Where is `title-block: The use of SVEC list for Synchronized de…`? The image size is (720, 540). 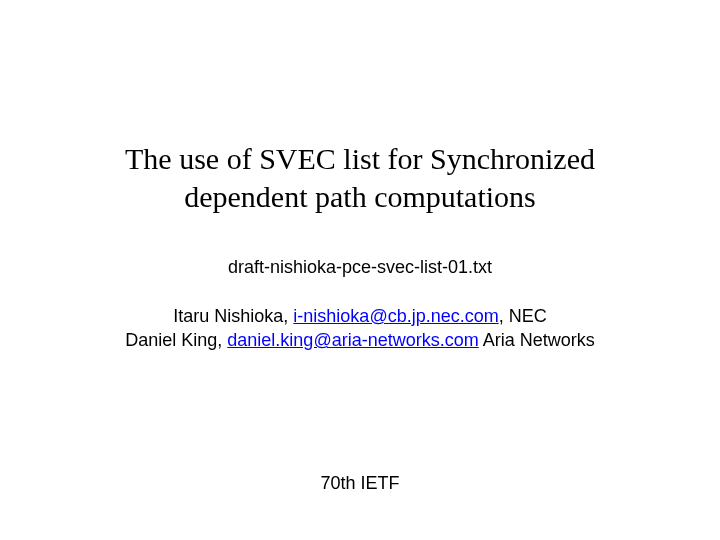
title-block: The use of SVEC list for Synchronized de… is located at coordinates (360, 178).